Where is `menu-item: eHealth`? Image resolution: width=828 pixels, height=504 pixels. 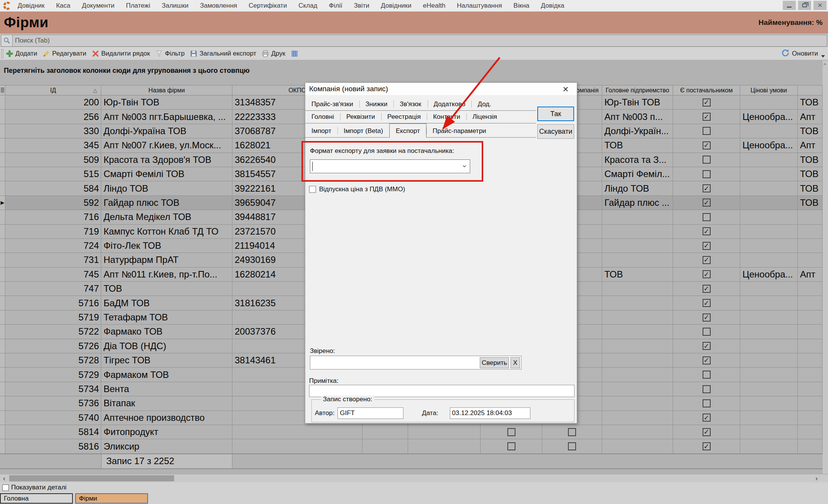
menu-item: eHealth is located at coordinates (434, 6).